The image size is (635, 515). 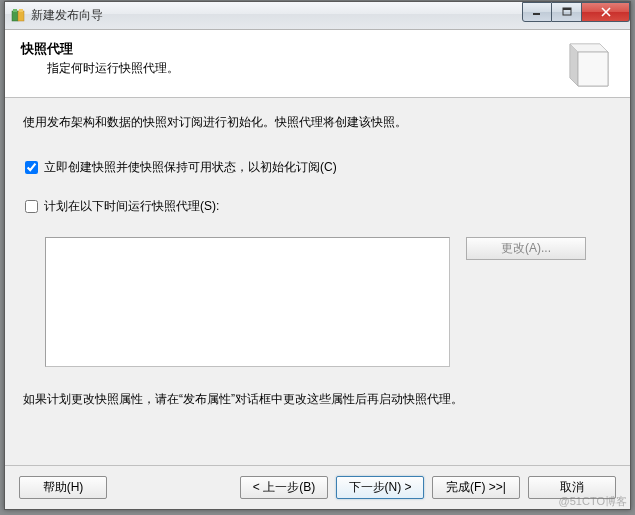 What do you see at coordinates (537, 12) in the screenshot?
I see `minimize-button` at bounding box center [537, 12].